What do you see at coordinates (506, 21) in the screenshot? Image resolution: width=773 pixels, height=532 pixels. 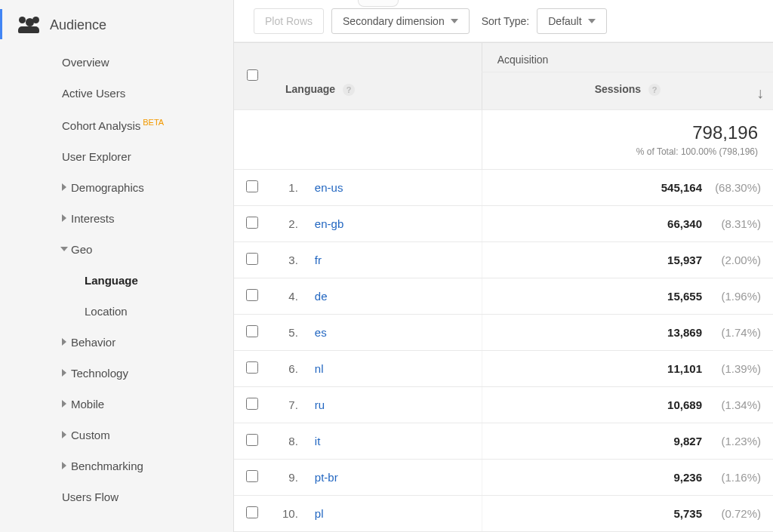 I see `sort-type-label: Sort Type:` at bounding box center [506, 21].